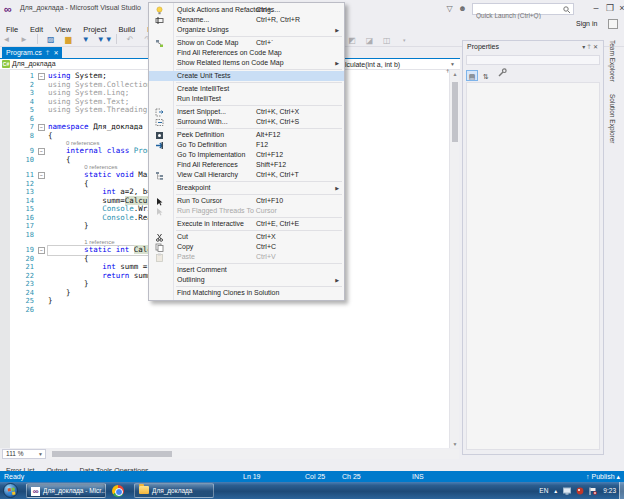 This screenshot has width=624, height=499. Describe the element at coordinates (315, 476) in the screenshot. I see `status-column: Col 25` at that location.